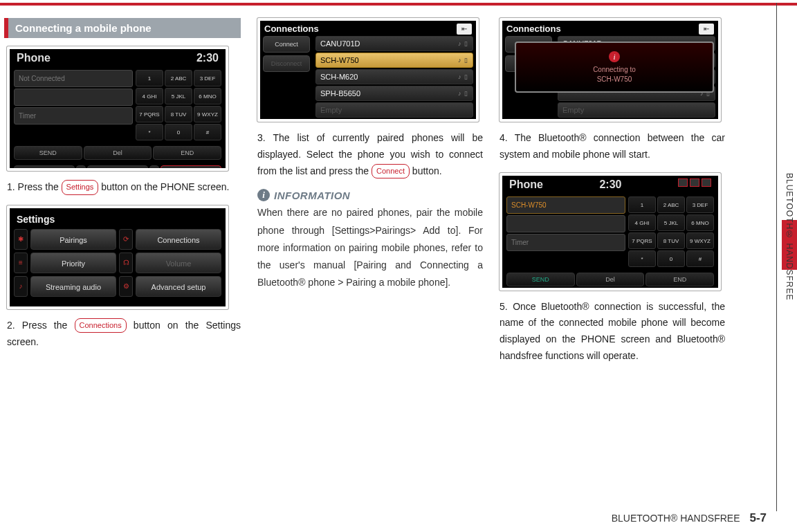  I want to click on conn-item-label: SPH-B5650, so click(340, 93).